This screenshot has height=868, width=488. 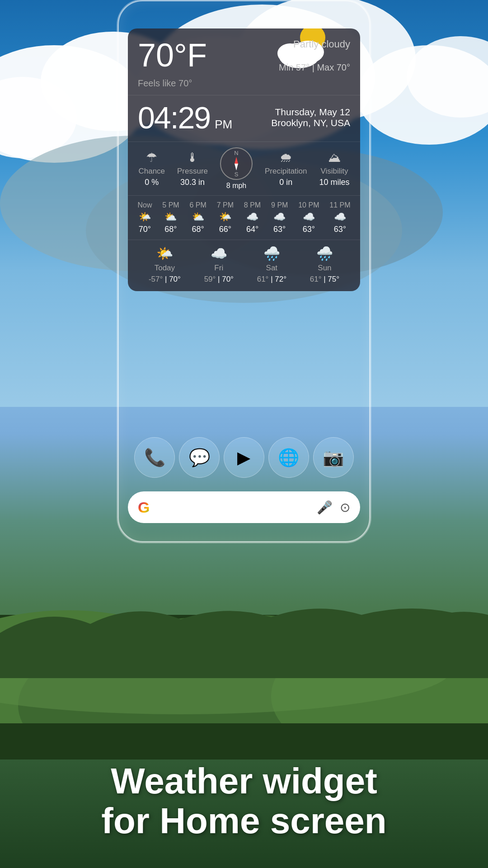 What do you see at coordinates (244, 458) in the screenshot?
I see `play-store-icon: ▶` at bounding box center [244, 458].